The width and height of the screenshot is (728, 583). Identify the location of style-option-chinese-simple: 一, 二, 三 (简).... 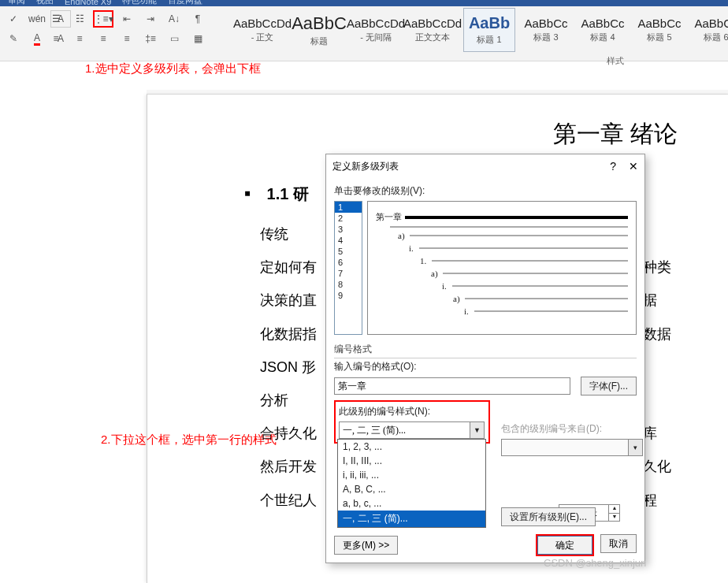
(411, 518).